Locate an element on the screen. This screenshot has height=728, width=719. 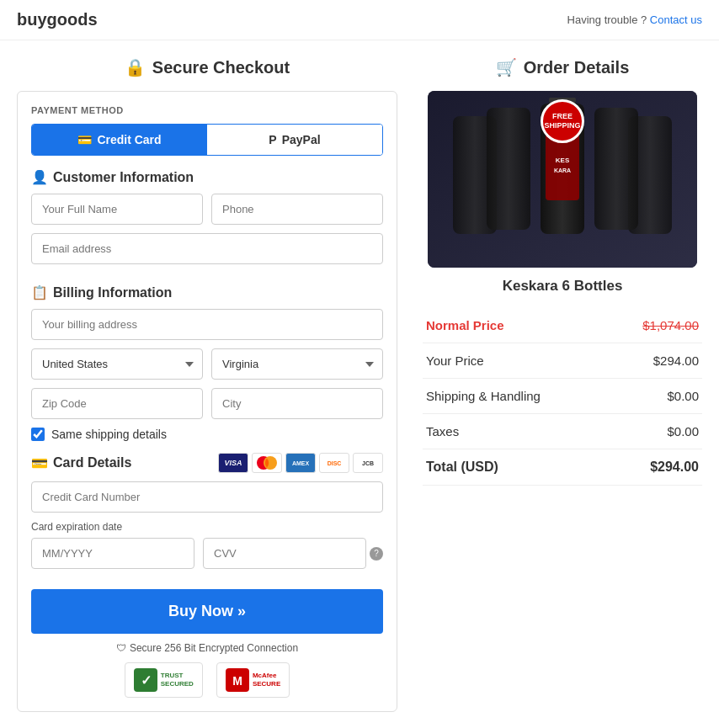
your-price-value: $294.00 is located at coordinates (655, 361).